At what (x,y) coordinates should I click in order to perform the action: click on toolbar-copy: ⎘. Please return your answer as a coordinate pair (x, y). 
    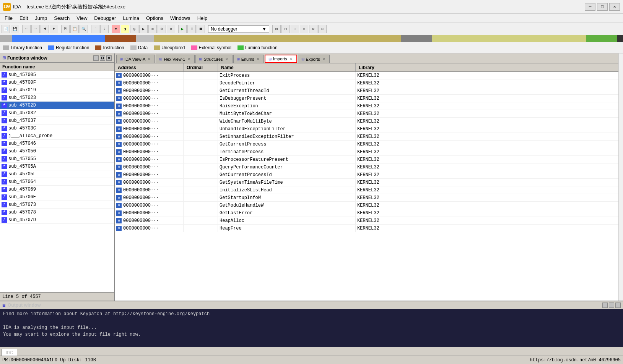
    Looking at the image, I should click on (65, 29).